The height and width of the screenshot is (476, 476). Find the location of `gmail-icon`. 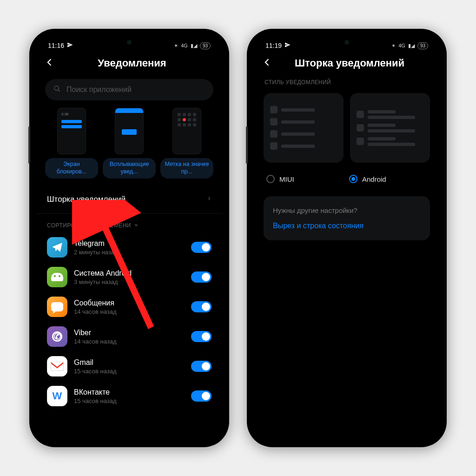

gmail-icon is located at coordinates (57, 366).